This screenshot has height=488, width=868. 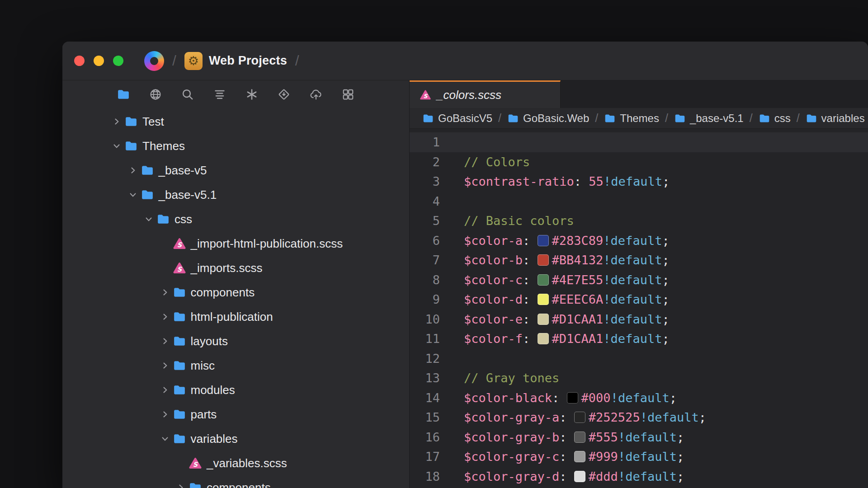 I want to click on code-line: 3$contrast-ratio: 55!default;, so click(x=639, y=182).